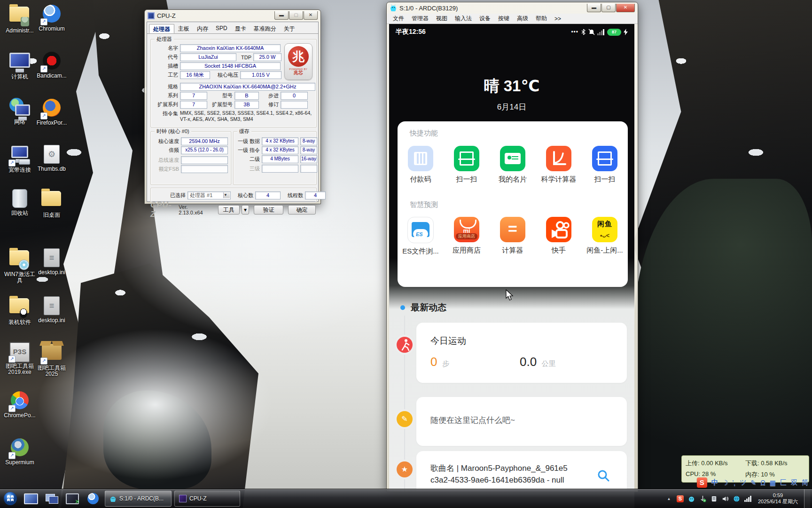 This screenshot has height=508, width=812. Describe the element at coordinates (605, 165) in the screenshot. I see `app-scan-blue: 扫一扫` at that location.